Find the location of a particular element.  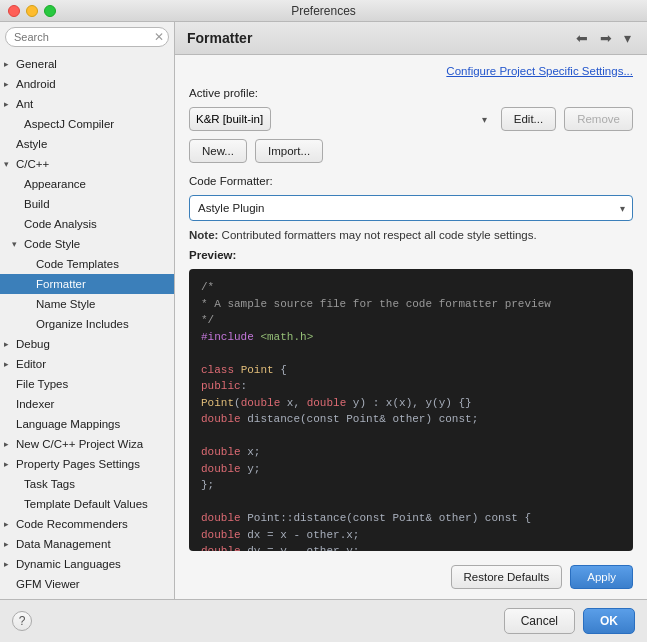

forward-icon: ➡ is located at coordinates (606, 38).